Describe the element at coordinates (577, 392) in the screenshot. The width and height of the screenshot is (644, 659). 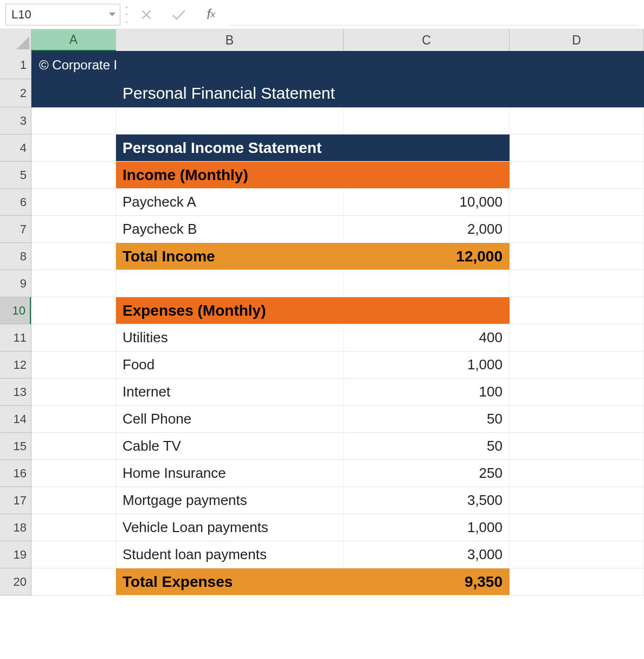
I see `cell-D13` at that location.